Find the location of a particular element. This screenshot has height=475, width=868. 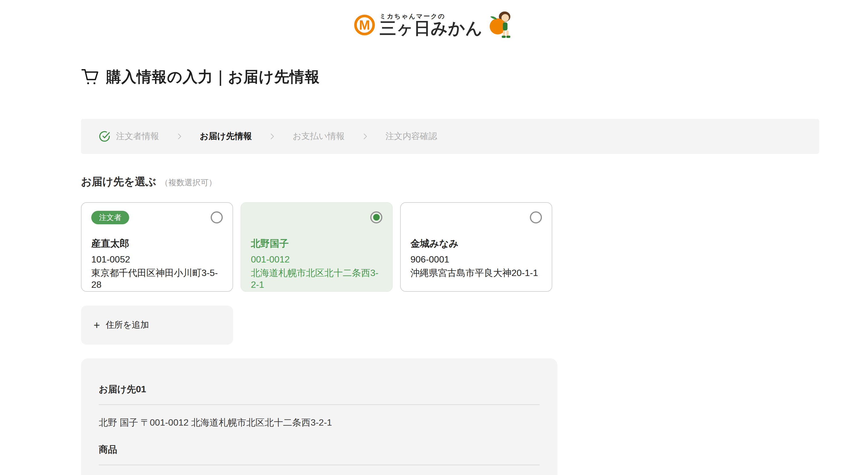

page-title: 購入情報の入力｜お届け先情報 is located at coordinates (213, 77).